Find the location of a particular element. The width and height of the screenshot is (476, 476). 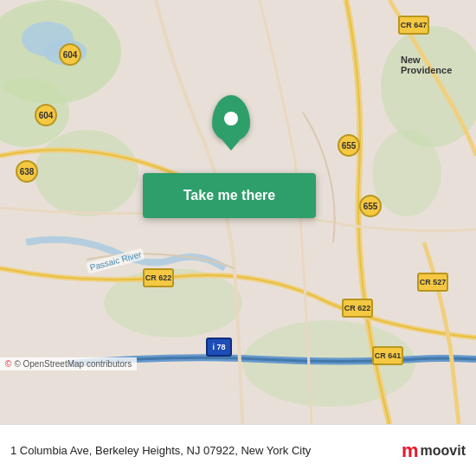

place-label-new-providence: NewProvidence is located at coordinates (426, 65).